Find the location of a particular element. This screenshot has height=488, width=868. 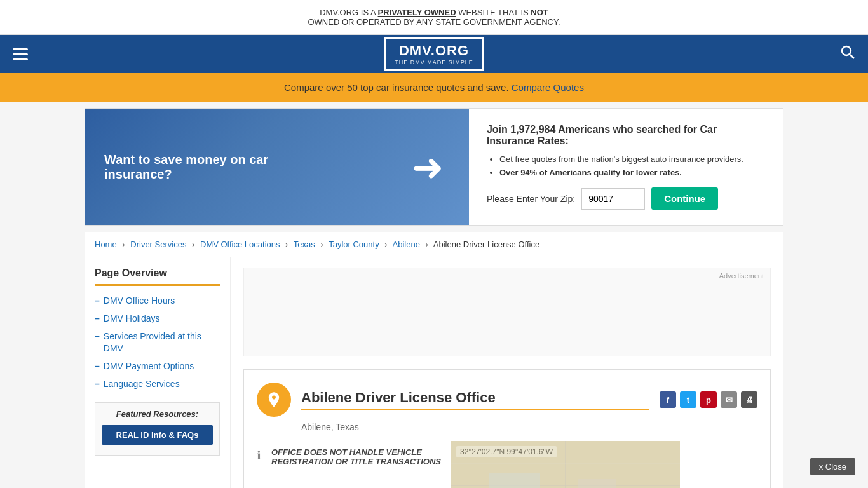

car-insurance-left: Want to save money on car insurance? ➜ is located at coordinates (277, 166).